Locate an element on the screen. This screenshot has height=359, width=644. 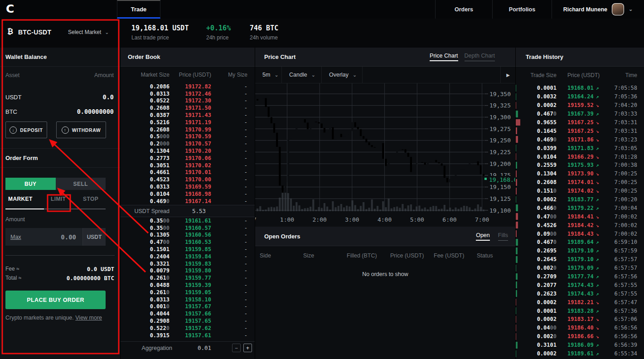
aggregation-decrease-button: − is located at coordinates (237, 348).